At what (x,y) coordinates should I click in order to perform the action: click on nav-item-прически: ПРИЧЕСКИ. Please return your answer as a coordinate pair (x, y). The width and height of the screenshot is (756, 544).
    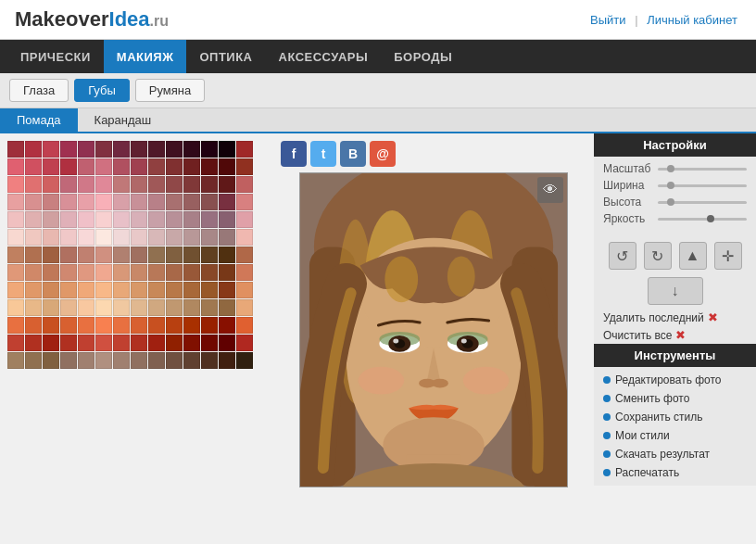
    Looking at the image, I should click on (56, 57).